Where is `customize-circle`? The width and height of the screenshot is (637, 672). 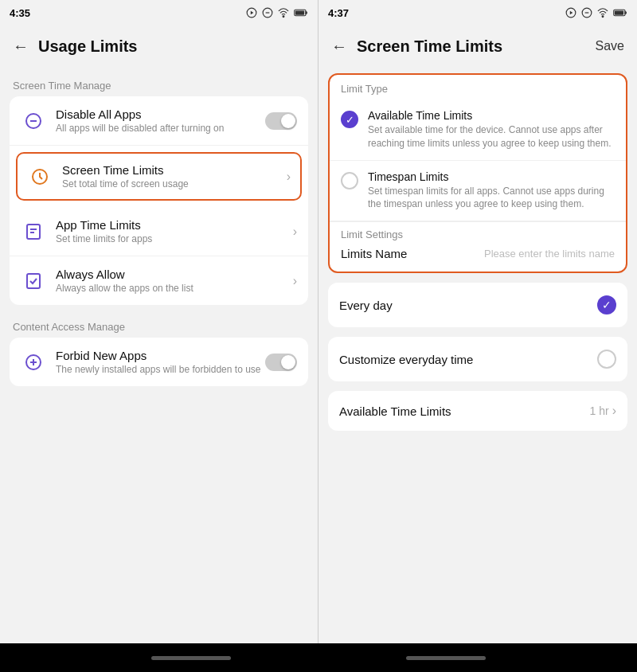 customize-circle is located at coordinates (607, 359).